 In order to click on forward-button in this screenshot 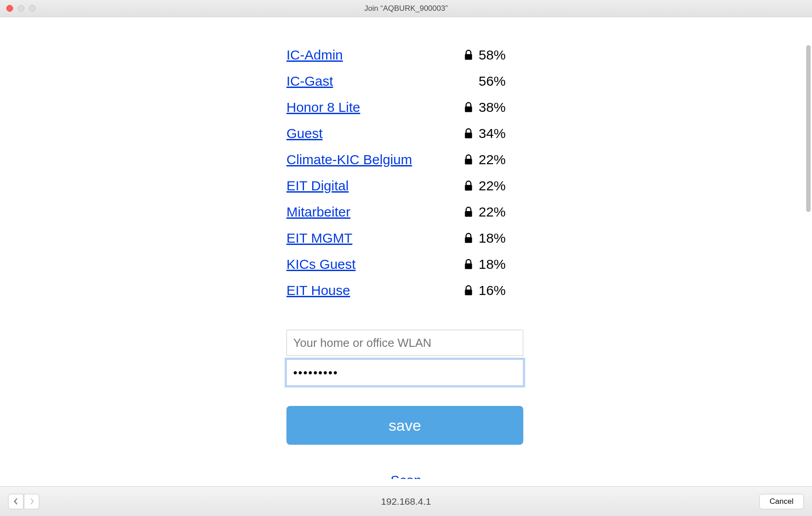, I will do `click(32, 502)`.